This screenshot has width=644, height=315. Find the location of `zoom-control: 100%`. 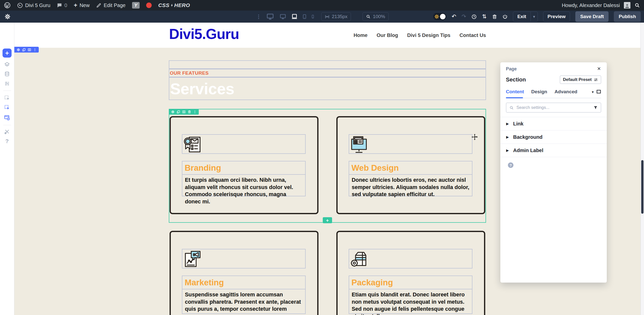

zoom-control: 100% is located at coordinates (376, 17).